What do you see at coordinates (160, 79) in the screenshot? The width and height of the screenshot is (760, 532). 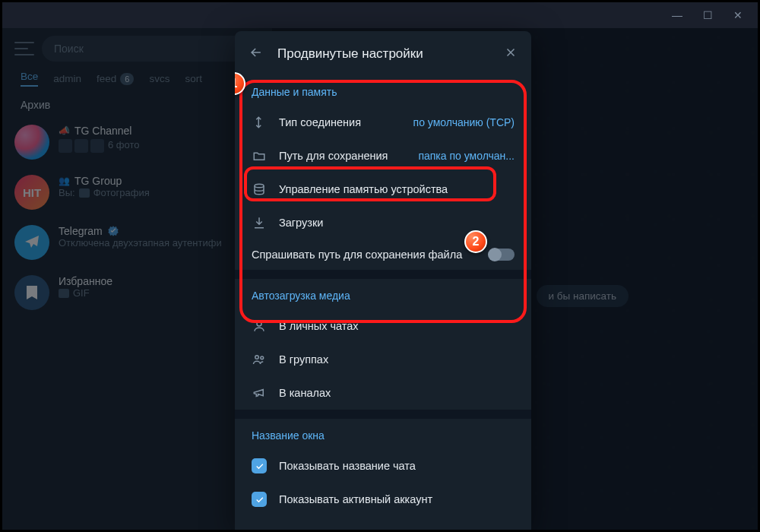 I see `folder-tab-svcs: svcs` at bounding box center [160, 79].